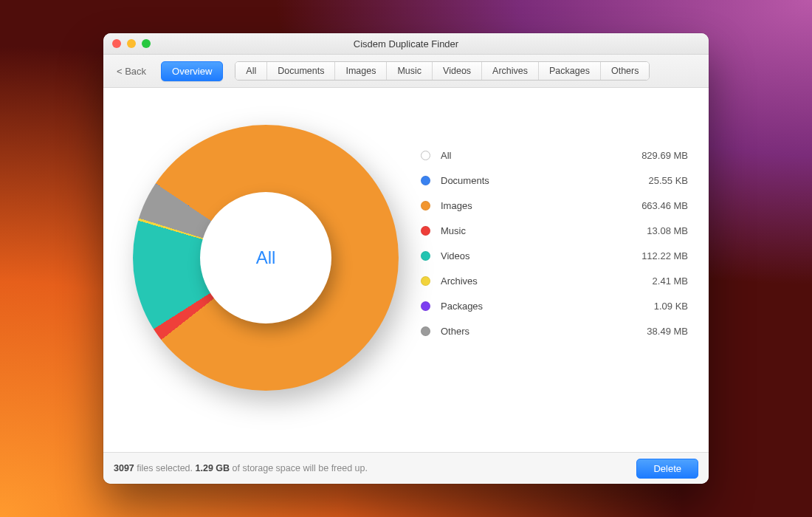 The height and width of the screenshot is (517, 812). I want to click on legend-label: Others, so click(527, 331).